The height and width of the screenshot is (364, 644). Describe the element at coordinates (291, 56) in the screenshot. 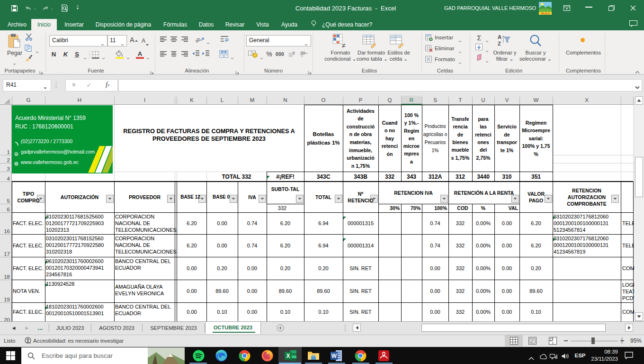

I see `svg-text: 00` at that location.